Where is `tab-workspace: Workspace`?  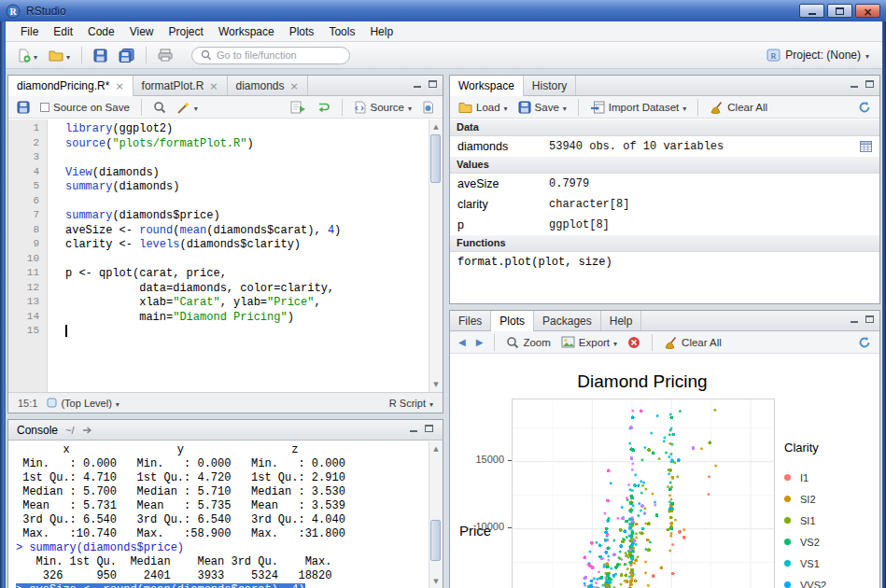
tab-workspace: Workspace is located at coordinates (487, 86).